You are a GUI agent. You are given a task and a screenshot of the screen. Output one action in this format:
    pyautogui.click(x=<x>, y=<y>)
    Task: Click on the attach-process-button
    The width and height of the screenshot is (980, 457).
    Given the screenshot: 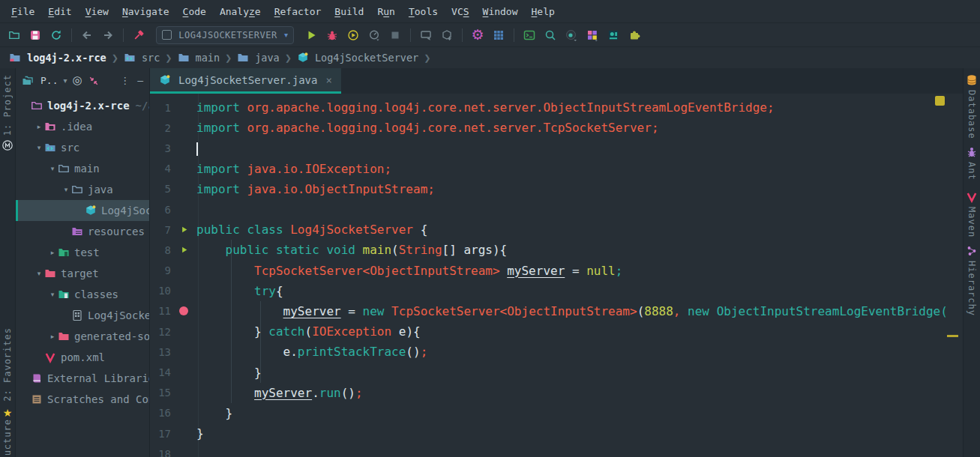 What is the action you would take?
    pyautogui.click(x=426, y=35)
    